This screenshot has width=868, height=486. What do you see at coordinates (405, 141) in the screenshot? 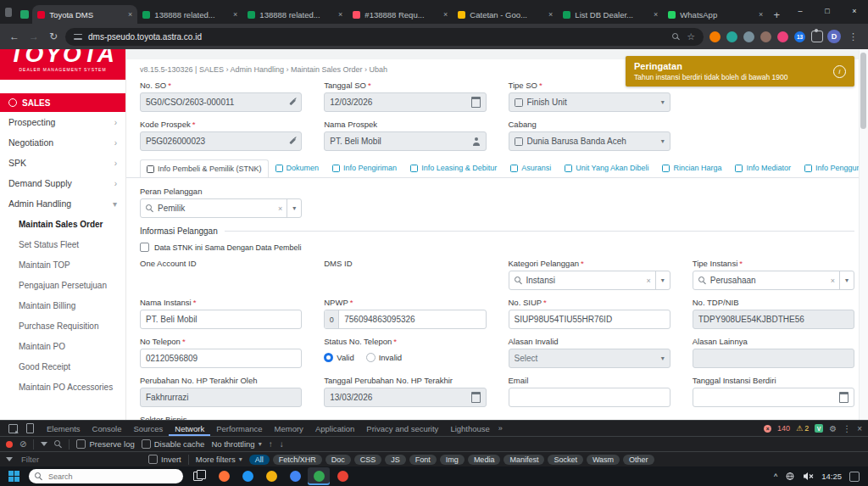
I see `nama-prospek-input: PT. Beli Mobil` at bounding box center [405, 141].